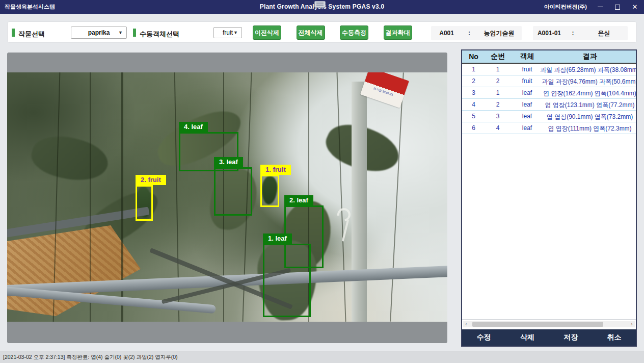  Describe the element at coordinates (566, 7) in the screenshot. I see `company-name: 아이티컨버전(주)` at that location.